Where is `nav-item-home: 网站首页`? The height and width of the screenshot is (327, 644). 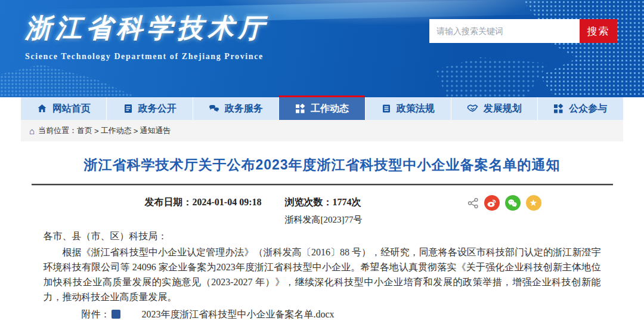 nav-item-home: 网站首页 is located at coordinates (64, 109).